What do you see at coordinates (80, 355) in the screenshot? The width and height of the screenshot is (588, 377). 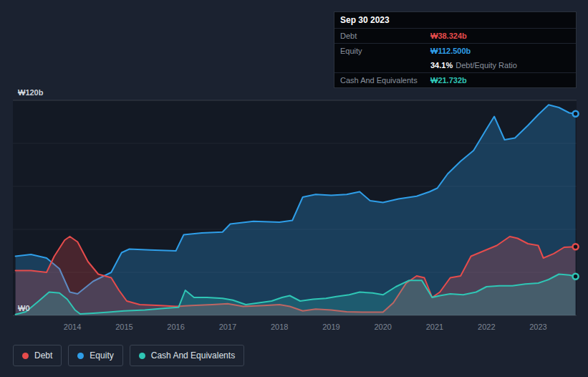 I see `equity-dot-icon` at bounding box center [80, 355].